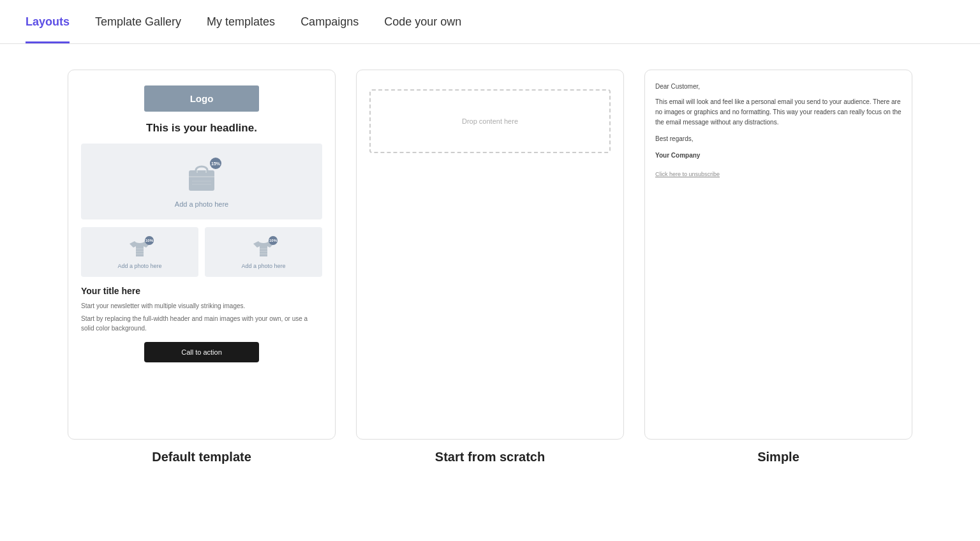 This screenshot has height=541, width=980. What do you see at coordinates (778, 457) in the screenshot?
I see `card-label-simple: Simple` at bounding box center [778, 457].